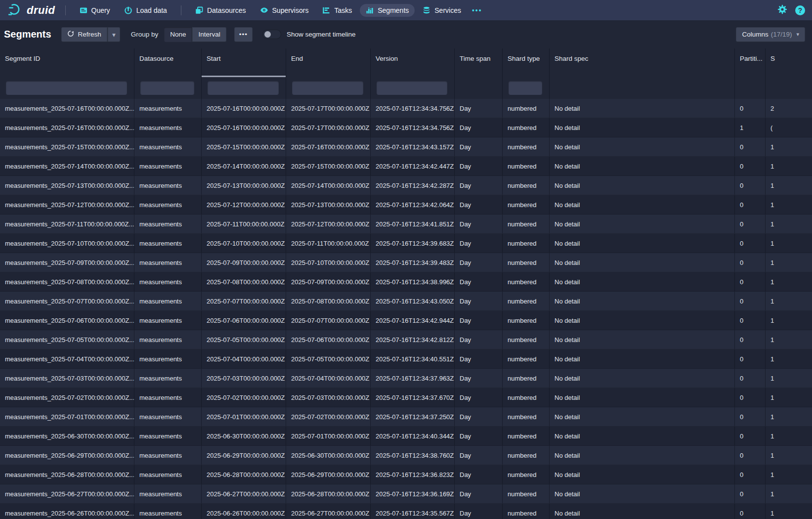 This screenshot has width=812, height=519. Describe the element at coordinates (750, 63) in the screenshot. I see `header-partition: Partiti...` at that location.